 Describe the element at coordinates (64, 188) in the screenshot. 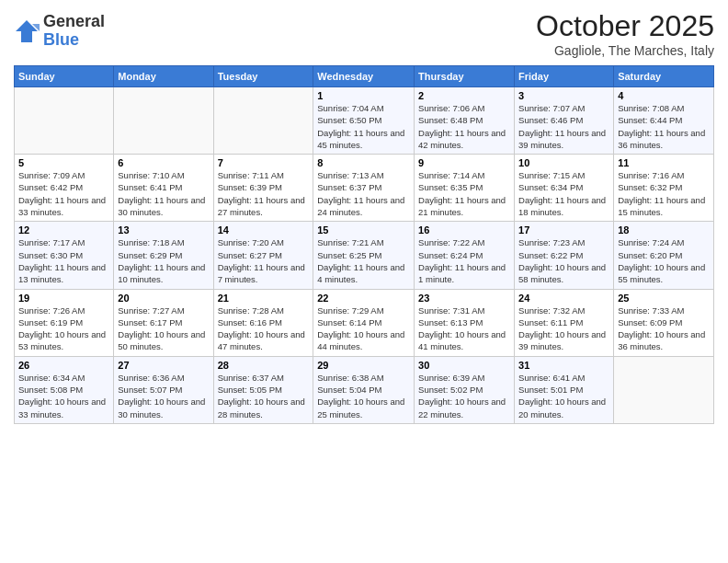

I see `day-cell: 5Sunrise: 7:09 AM Sunset: 6:42 PM Daylig…` at that location.